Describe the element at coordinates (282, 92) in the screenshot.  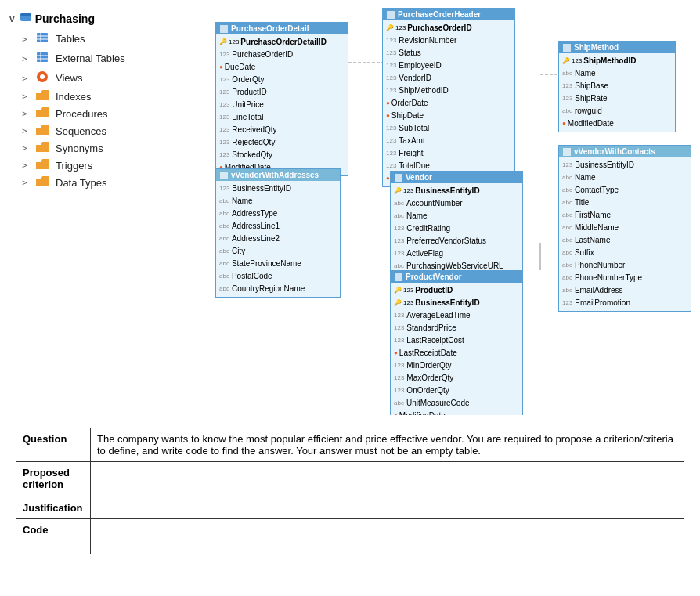
I see `field-pod-productid: 123ProductID` at that location.